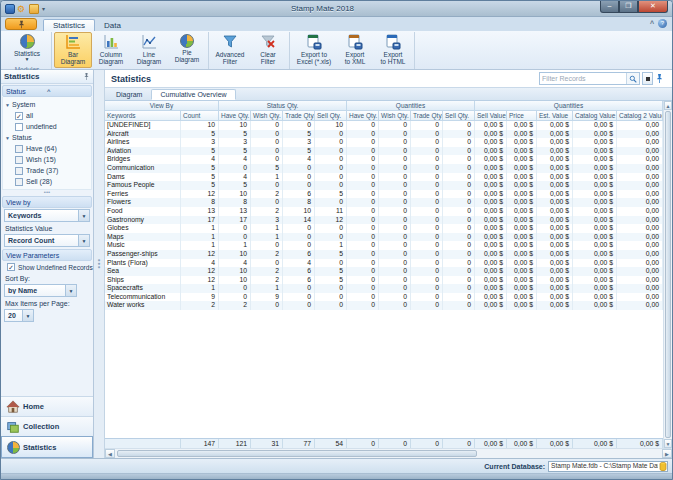 The image size is (673, 480). What do you see at coordinates (384, 134) in the screenshot?
I see `table-row: Aircraft5505000000,00 $0,00 $0,00 $0,00 …` at bounding box center [384, 134].